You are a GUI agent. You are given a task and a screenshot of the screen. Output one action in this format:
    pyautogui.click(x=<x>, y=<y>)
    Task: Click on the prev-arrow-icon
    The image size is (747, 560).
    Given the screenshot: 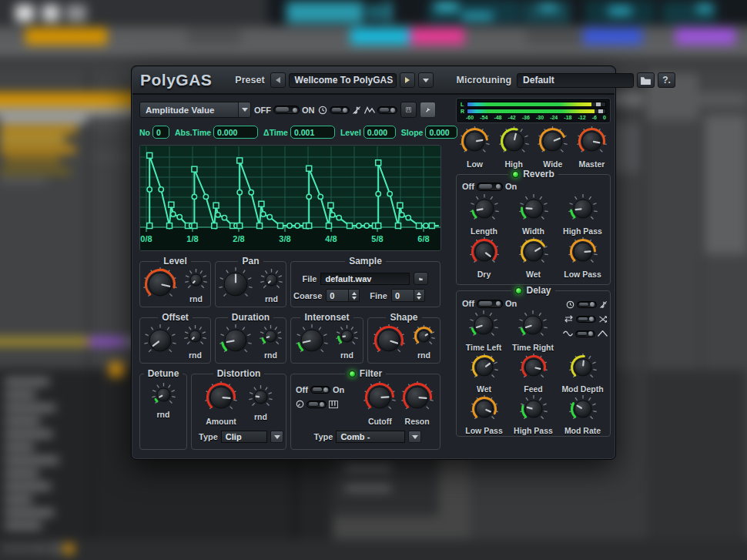 What is the action you would take?
    pyautogui.click(x=278, y=80)
    